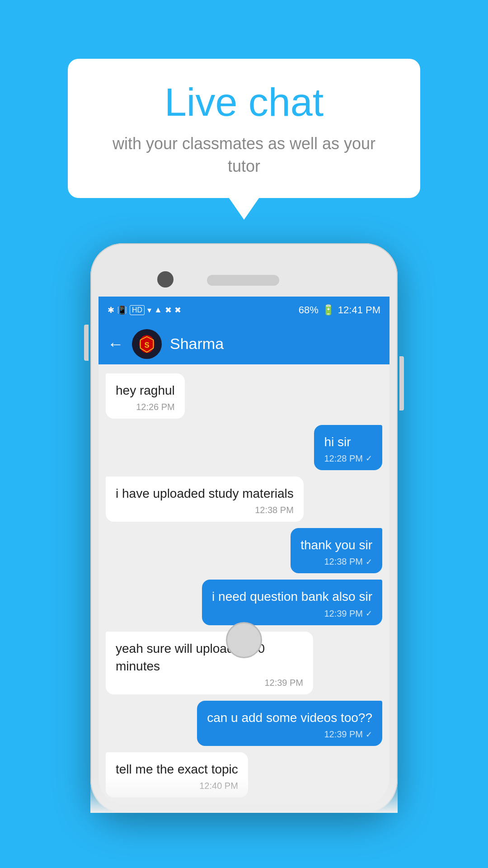 This screenshot has width=488, height=868. I want to click on sim-icon: ✖, so click(168, 310).